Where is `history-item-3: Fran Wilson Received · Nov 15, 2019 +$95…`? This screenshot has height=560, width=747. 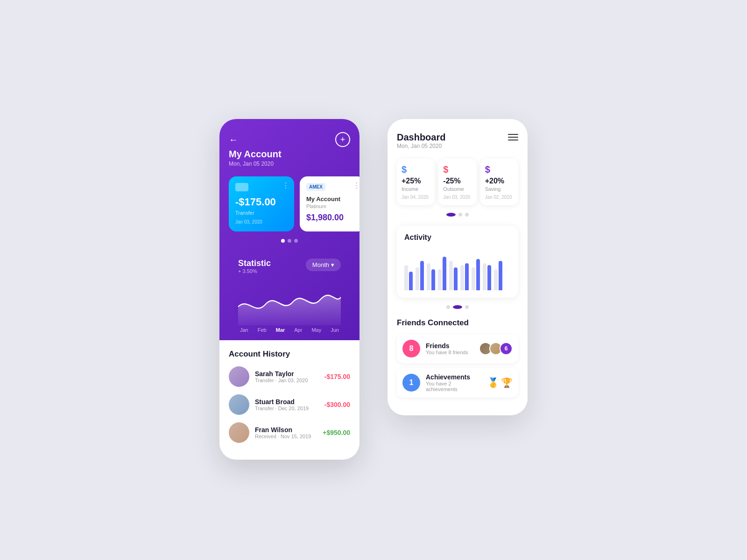
history-item-3: Fran Wilson Received · Nov 15, 2019 +$95… is located at coordinates (289, 433).